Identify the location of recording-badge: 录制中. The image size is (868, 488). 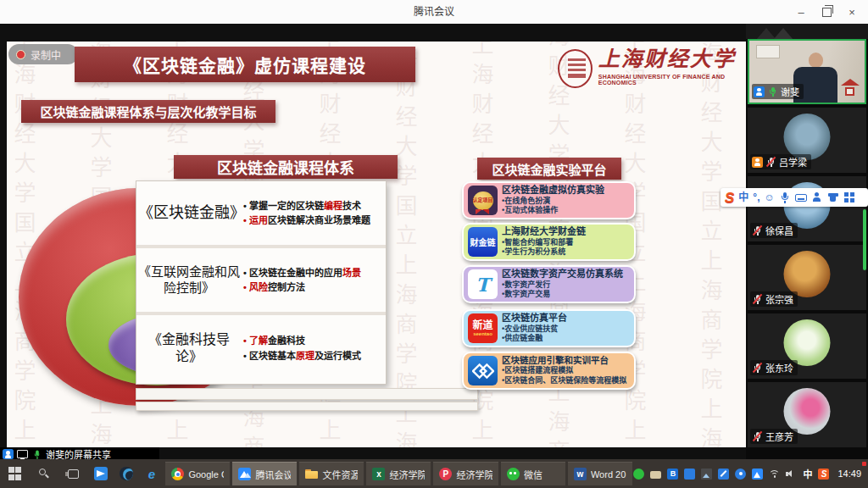
(43, 54).